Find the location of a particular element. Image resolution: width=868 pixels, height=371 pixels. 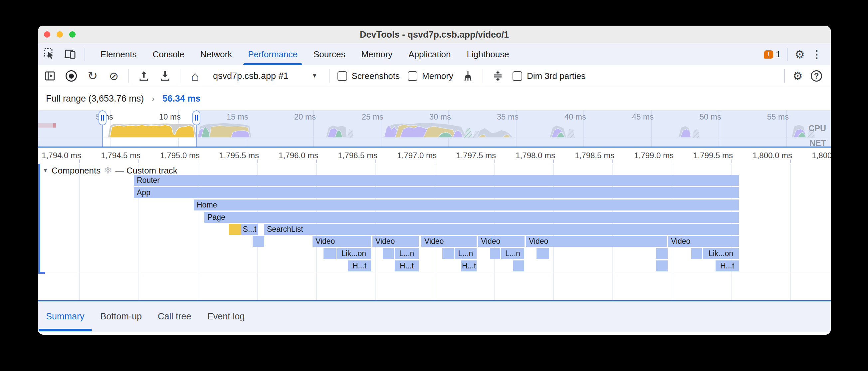

flame-bar-home: Home is located at coordinates (466, 205).